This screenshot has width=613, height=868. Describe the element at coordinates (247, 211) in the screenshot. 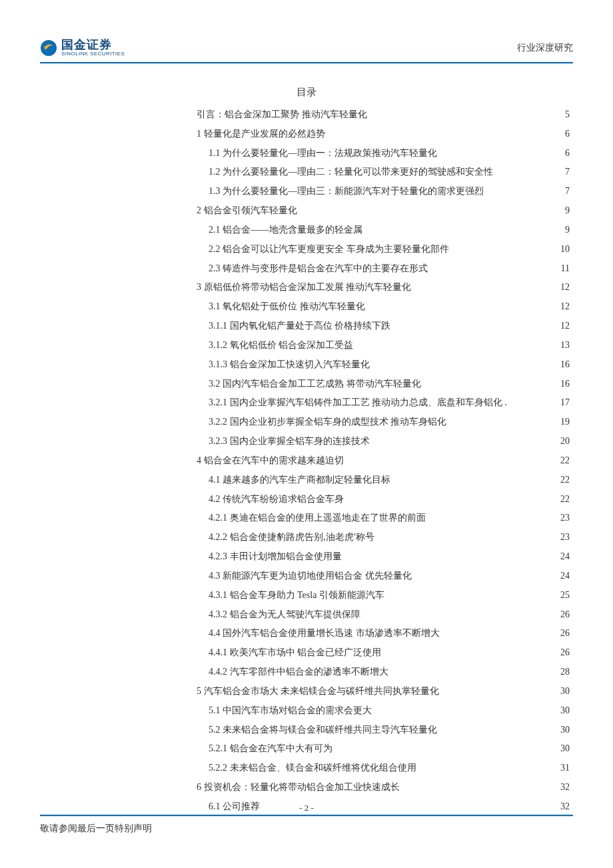

I see `toc-label: 2 铝合金引领汽车轻量化` at that location.